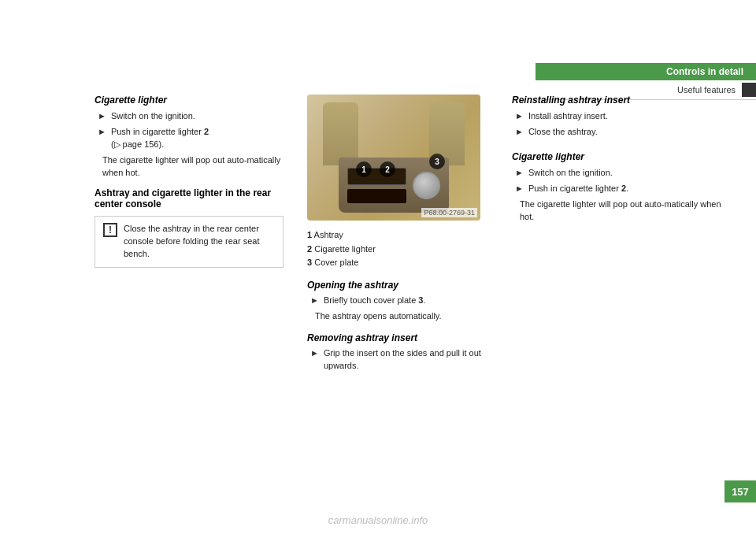  What do you see at coordinates (449, 213) in the screenshot?
I see `image-ref: P68.00-2769-31` at bounding box center [449, 213].